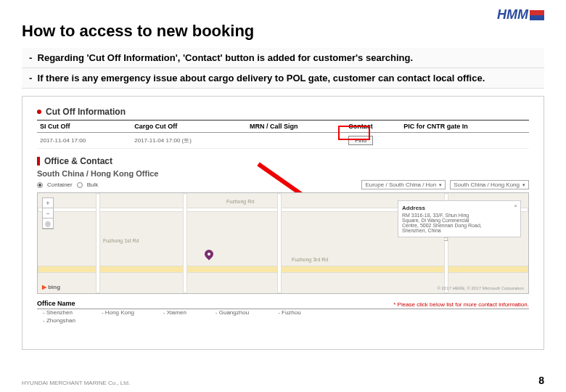  I want to click on road-label: Fuzhong Rd, so click(240, 202).